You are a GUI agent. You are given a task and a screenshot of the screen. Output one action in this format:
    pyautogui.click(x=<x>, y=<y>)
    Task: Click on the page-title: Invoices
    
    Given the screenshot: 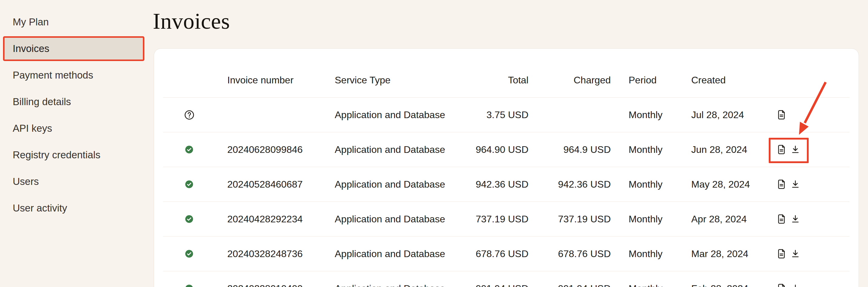 What is the action you would take?
    pyautogui.click(x=191, y=21)
    